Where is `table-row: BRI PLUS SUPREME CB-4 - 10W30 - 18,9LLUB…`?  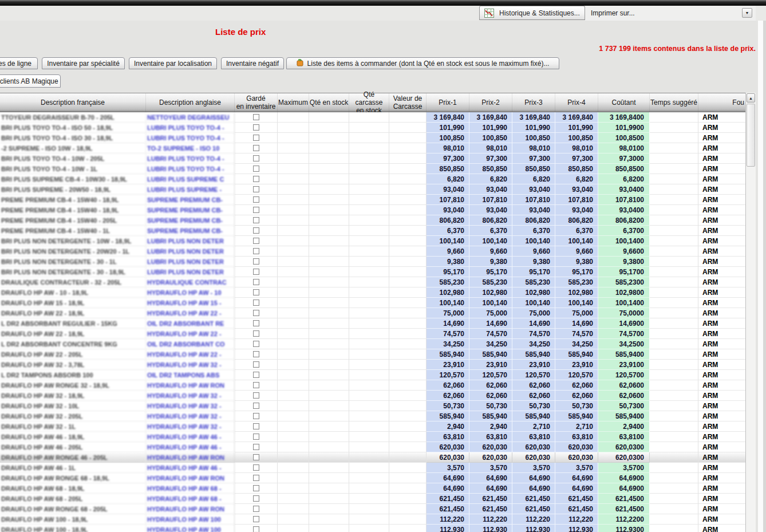 table-row: BRI PLUS SUPREME CB-4 - 10W30 - 18,9LLUB… is located at coordinates (373, 179).